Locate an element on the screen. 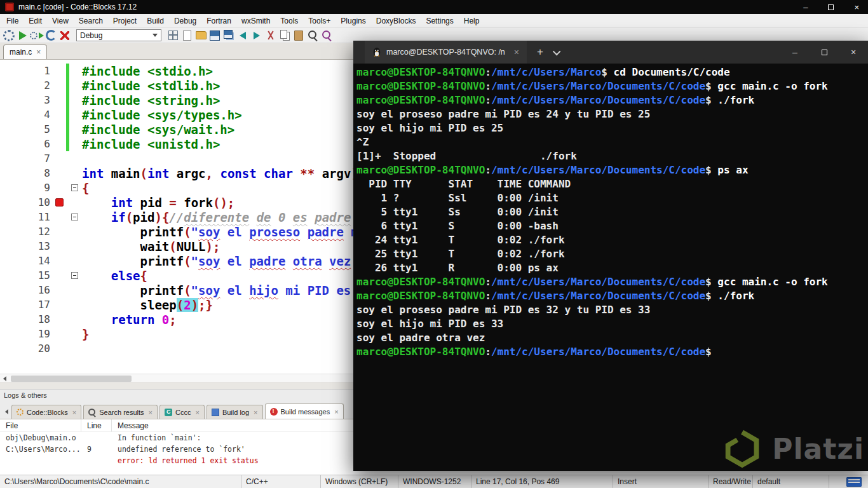 This screenshot has width=868, height=488. menu-wxsmith: wxSmith is located at coordinates (255, 21).